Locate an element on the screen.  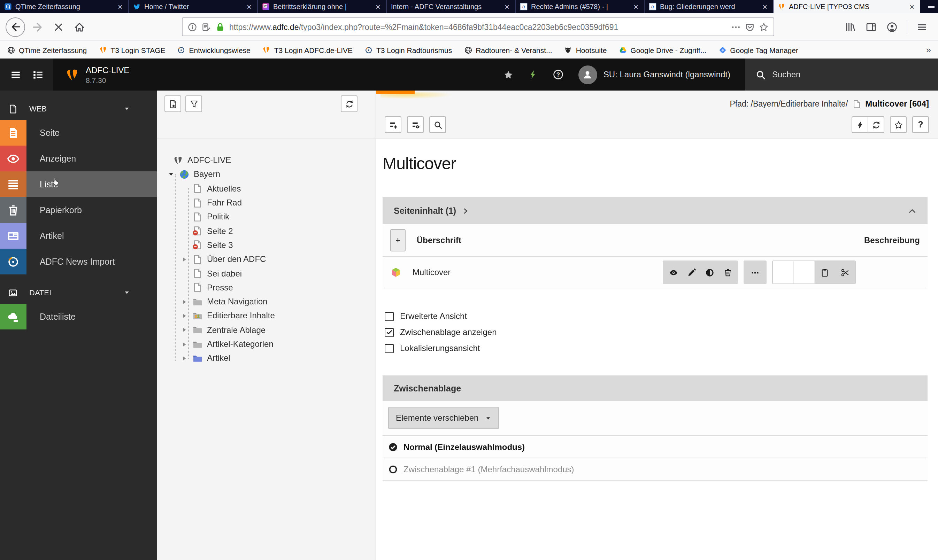
tree-node-meta-navigation: Meta Navigation is located at coordinates (266, 302).